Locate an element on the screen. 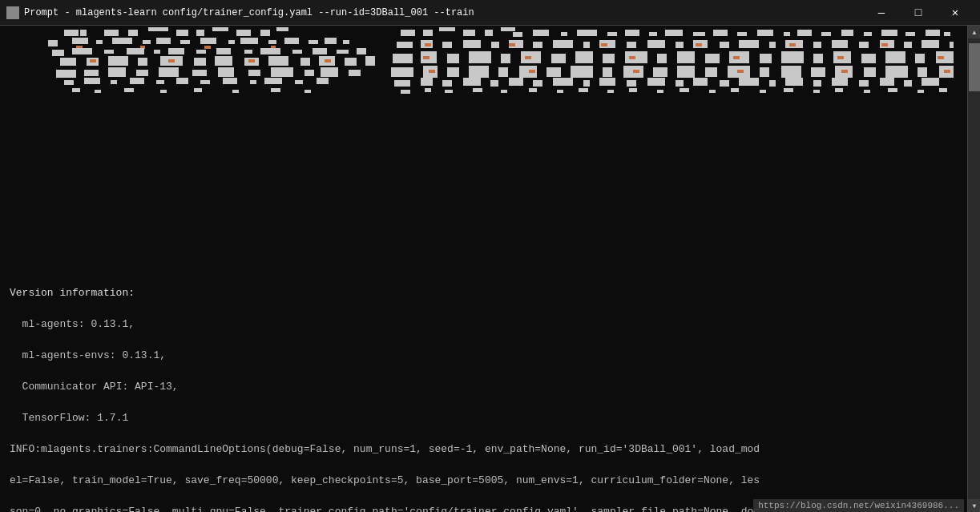 The width and height of the screenshot is (980, 512). window-controls: — □ ✕ is located at coordinates (918, 13).